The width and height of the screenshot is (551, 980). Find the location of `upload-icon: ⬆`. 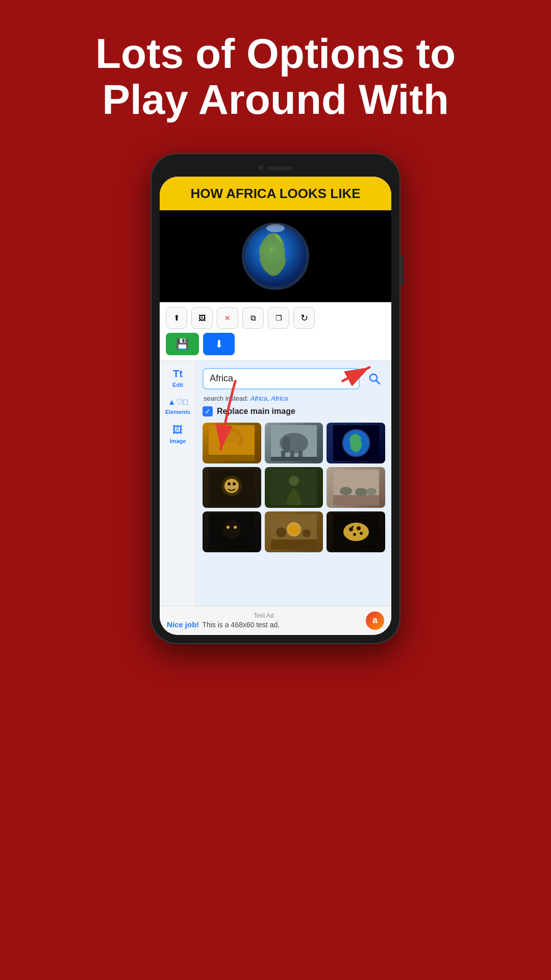

upload-icon: ⬆ is located at coordinates (177, 318).